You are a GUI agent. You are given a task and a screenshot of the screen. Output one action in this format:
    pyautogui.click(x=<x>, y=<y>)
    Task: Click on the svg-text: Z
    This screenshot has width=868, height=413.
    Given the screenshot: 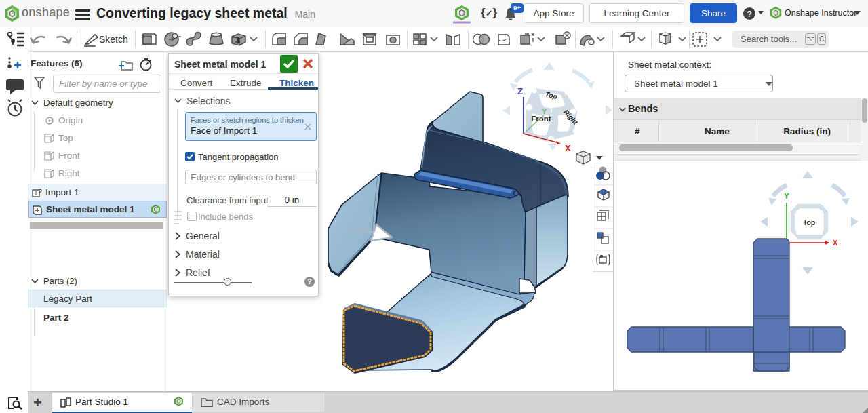 What is the action you would take?
    pyautogui.click(x=520, y=91)
    